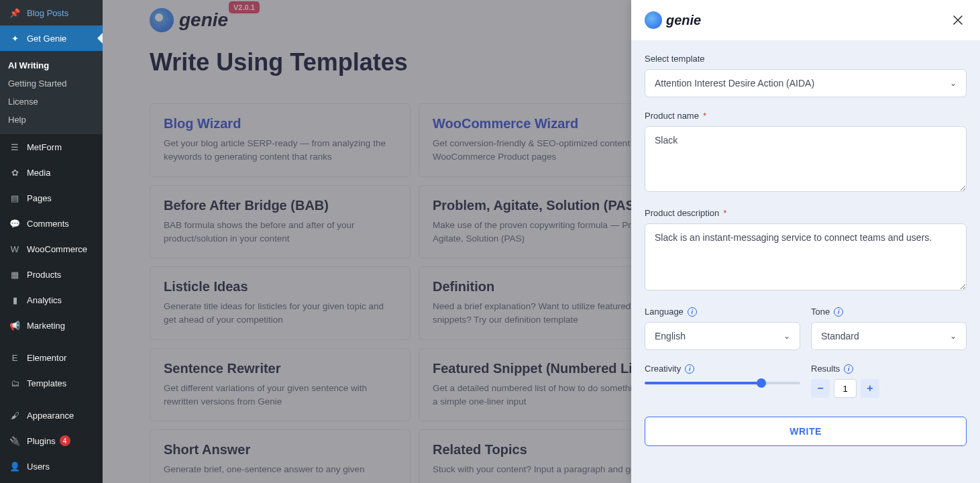 The width and height of the screenshot is (980, 483). Describe the element at coordinates (51, 147) in the screenshot. I see `sidebar-item-metform: ☰MetForm` at that location.